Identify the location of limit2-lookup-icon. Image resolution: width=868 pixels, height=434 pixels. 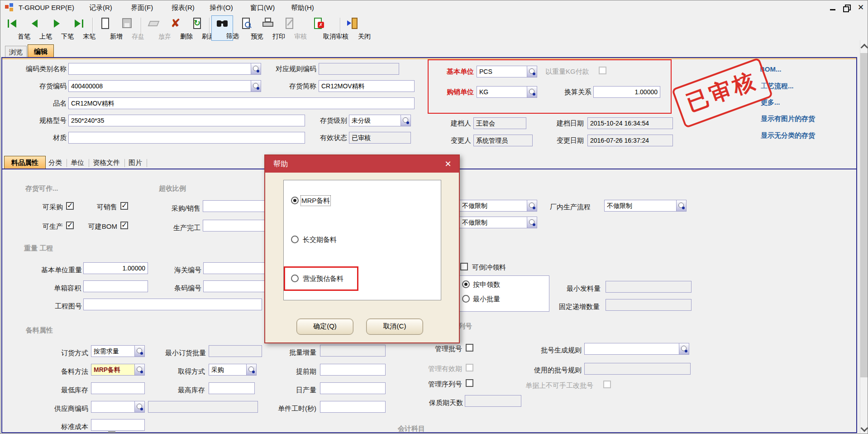
(532, 222).